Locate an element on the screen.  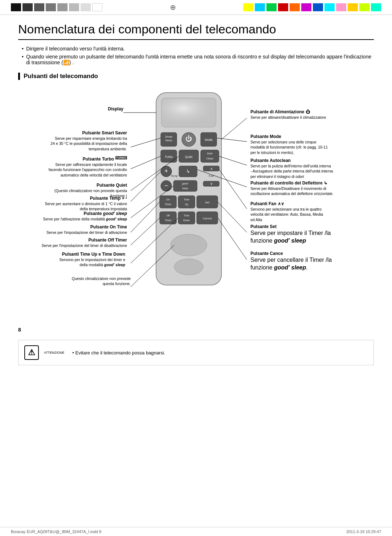
label-display: Display is located at coordinates (82, 109).